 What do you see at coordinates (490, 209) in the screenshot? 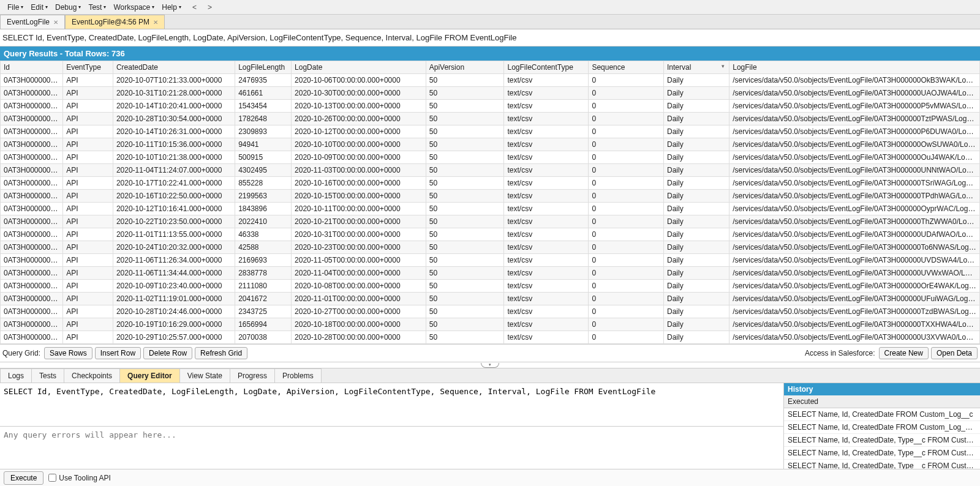
I see `table-row: 0AT3H000000Oy...API2020-10-12T10:16:41.0…` at bounding box center [490, 209].